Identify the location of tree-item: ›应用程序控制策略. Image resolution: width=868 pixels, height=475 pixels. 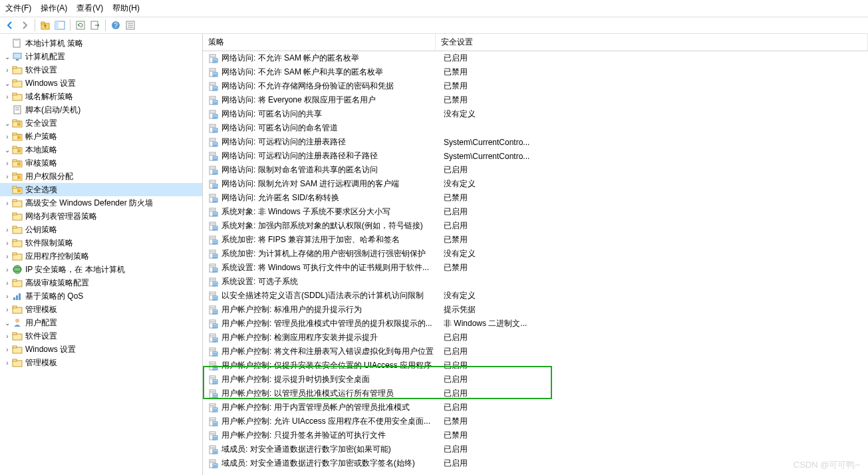
(101, 256).